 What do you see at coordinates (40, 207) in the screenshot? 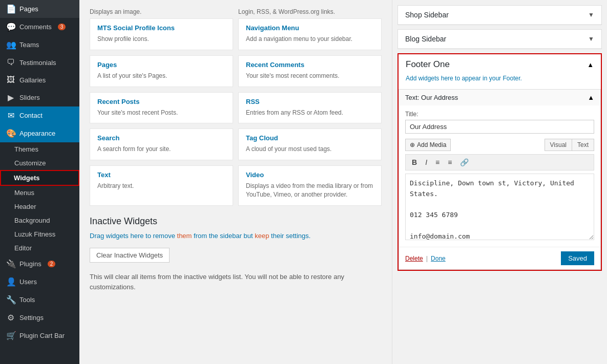
I see `sidebar-sub-item-header: Header` at bounding box center [40, 207].